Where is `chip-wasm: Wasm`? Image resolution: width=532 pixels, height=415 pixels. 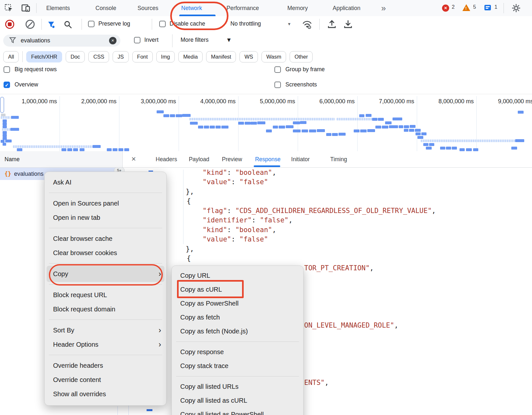
chip-wasm: Wasm is located at coordinates (274, 57).